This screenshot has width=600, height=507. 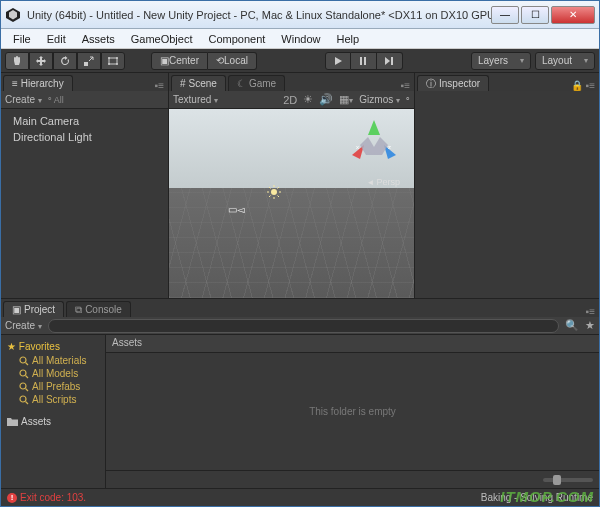 I want to click on hand-tool, so click(x=17, y=61).